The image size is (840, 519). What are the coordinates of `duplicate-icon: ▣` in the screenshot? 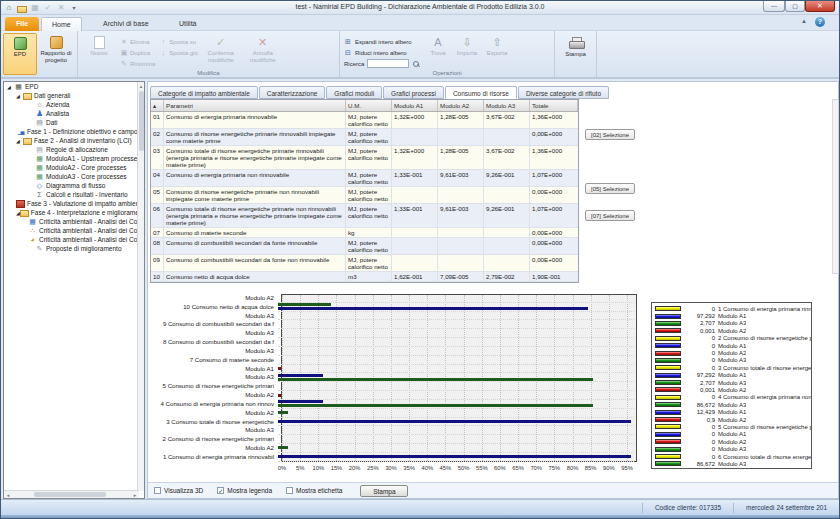 It's located at (124, 53).